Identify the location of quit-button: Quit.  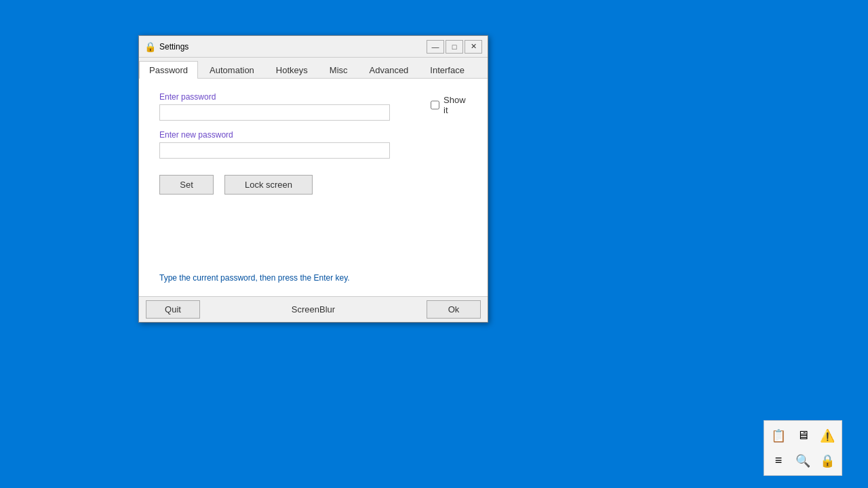
(173, 309).